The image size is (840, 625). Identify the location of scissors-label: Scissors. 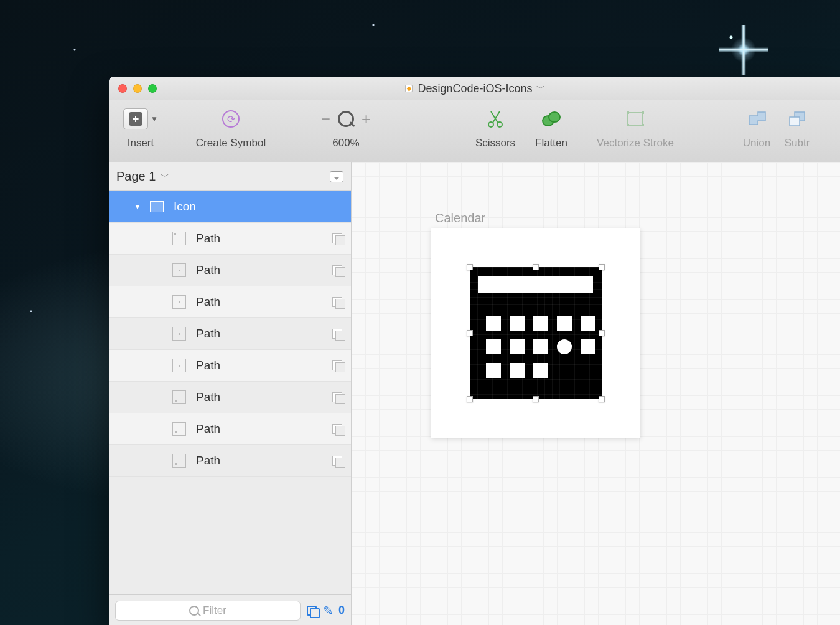
(495, 143).